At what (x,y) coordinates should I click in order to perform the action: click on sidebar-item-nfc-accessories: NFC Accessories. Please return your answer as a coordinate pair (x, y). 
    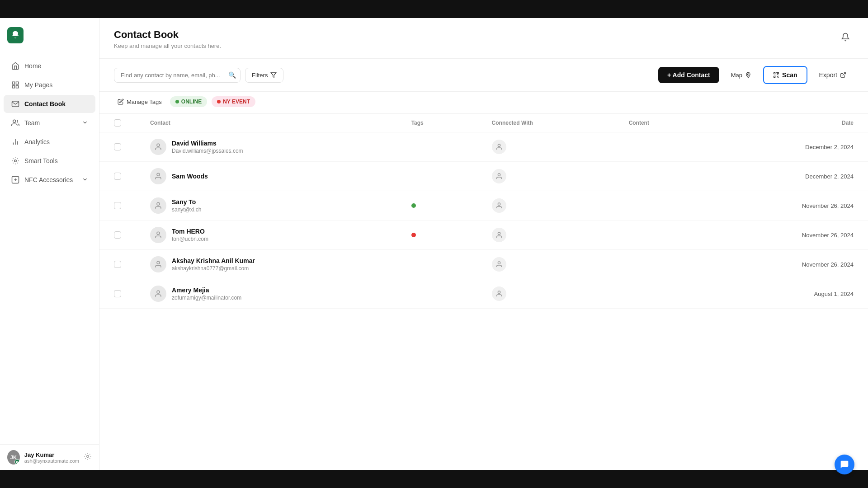
    Looking at the image, I should click on (50, 180).